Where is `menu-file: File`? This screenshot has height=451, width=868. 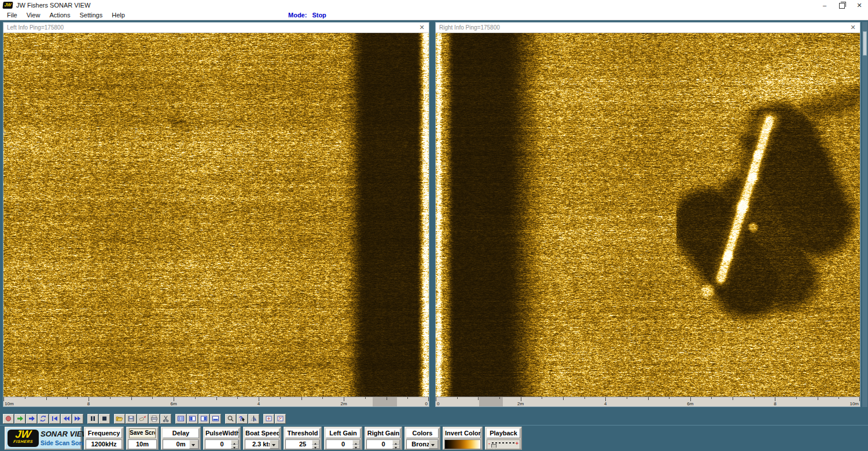
menu-file: File is located at coordinates (12, 15).